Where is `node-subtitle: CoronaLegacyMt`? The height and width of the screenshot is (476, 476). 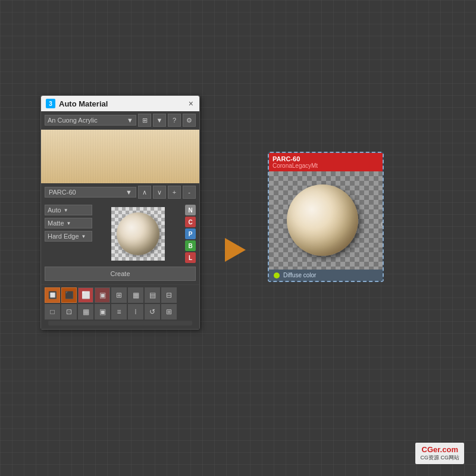 node-subtitle: CoronaLegacyMt is located at coordinates (326, 165).